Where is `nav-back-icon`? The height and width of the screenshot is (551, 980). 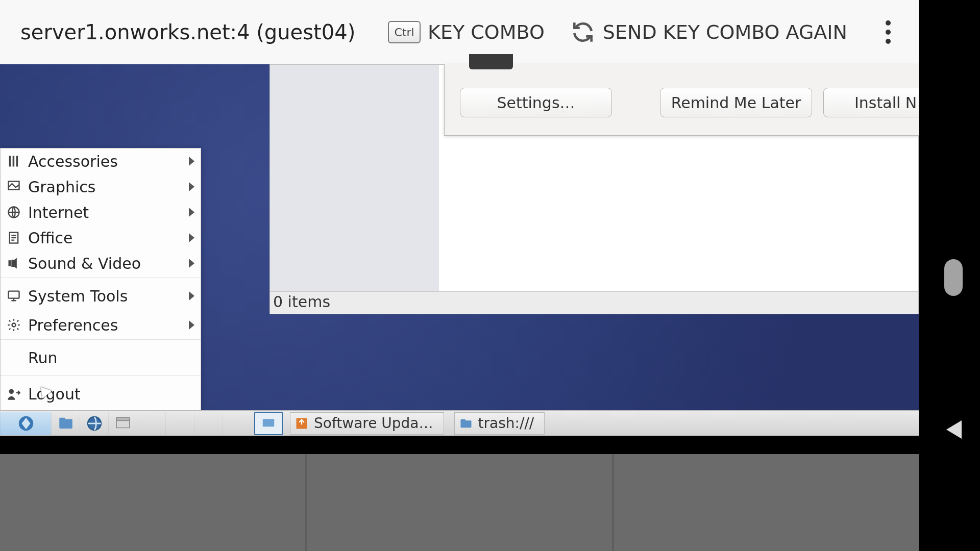
nav-back-icon is located at coordinates (954, 430).